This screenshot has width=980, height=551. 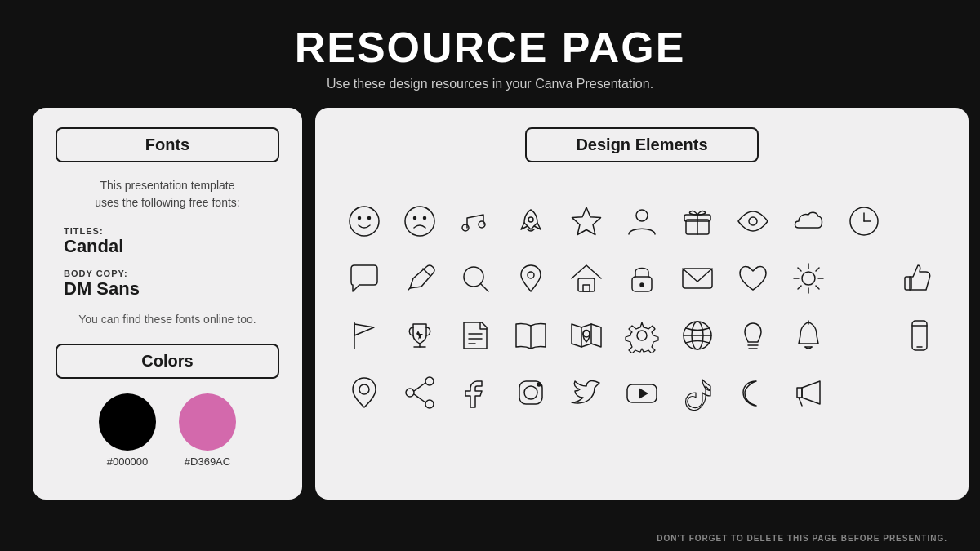 I want to click on color-swatch-pink: #D369AC, so click(x=207, y=431).